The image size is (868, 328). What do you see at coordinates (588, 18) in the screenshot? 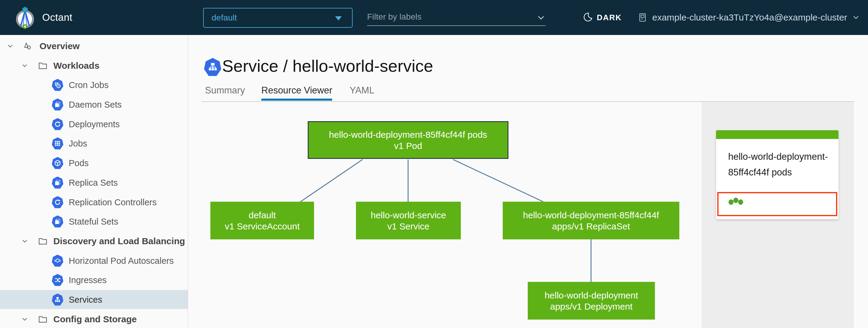
I see `moon-icon` at bounding box center [588, 18].